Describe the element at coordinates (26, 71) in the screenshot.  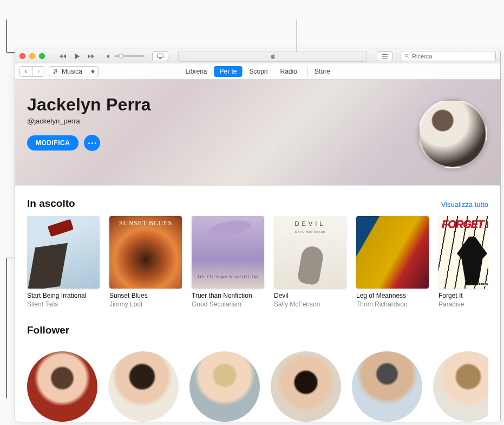
I see `chevron-left-icon` at that location.